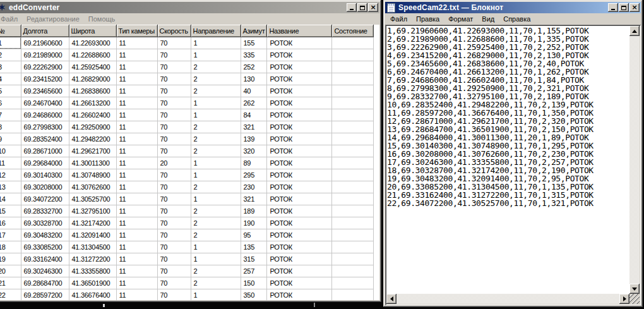 This screenshot has height=309, width=644. I want to click on column-header: Состояние, so click(353, 30).